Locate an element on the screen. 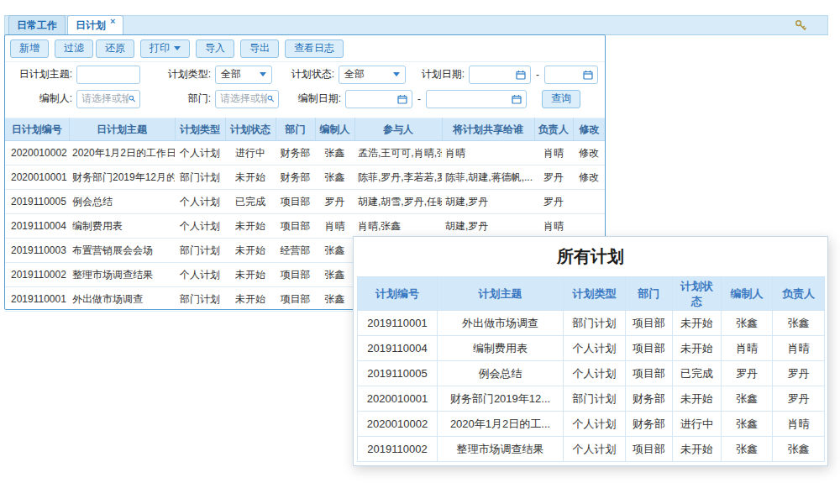 The width and height of the screenshot is (840, 504). compile-date-to-input is located at coordinates (476, 99).